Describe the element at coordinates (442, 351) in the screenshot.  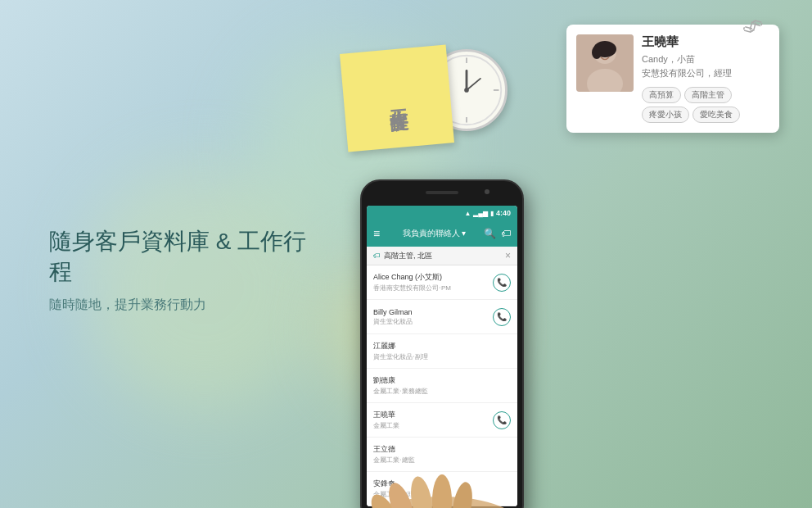
I see `contact-info: 江麗娜資生堂化妝品‧副理` at that location.